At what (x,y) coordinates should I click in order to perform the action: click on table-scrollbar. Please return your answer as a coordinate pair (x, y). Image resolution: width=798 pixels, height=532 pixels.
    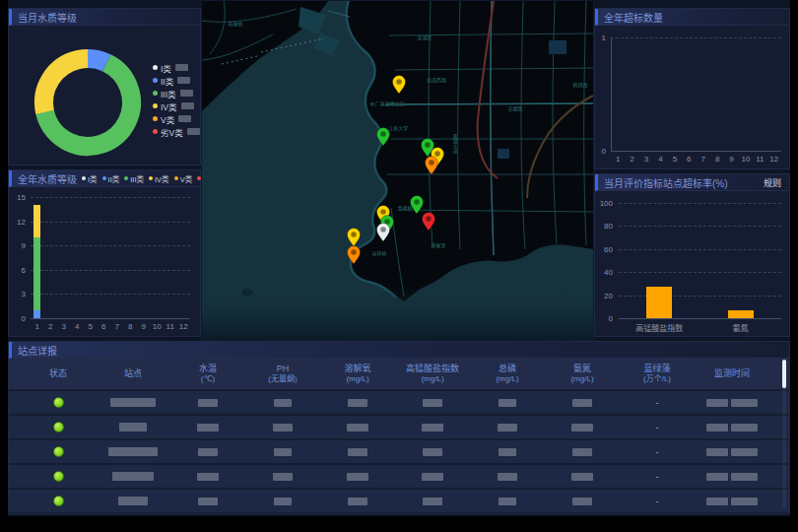
    Looking at the image, I should click on (784, 433).